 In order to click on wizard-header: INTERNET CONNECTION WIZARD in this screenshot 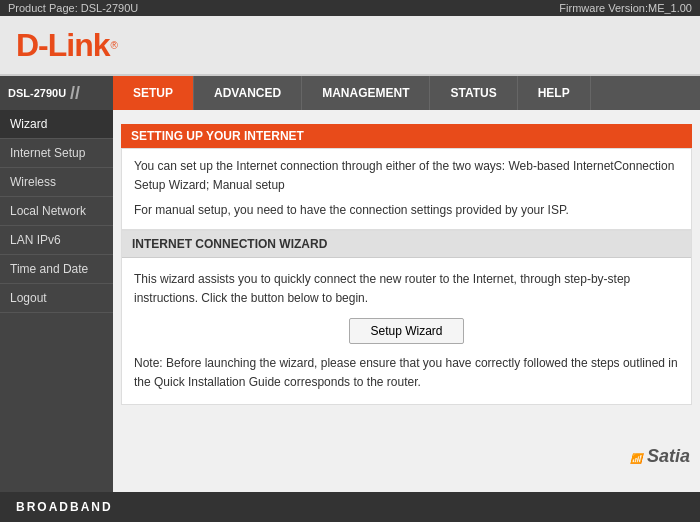, I will do `click(406, 244)`.